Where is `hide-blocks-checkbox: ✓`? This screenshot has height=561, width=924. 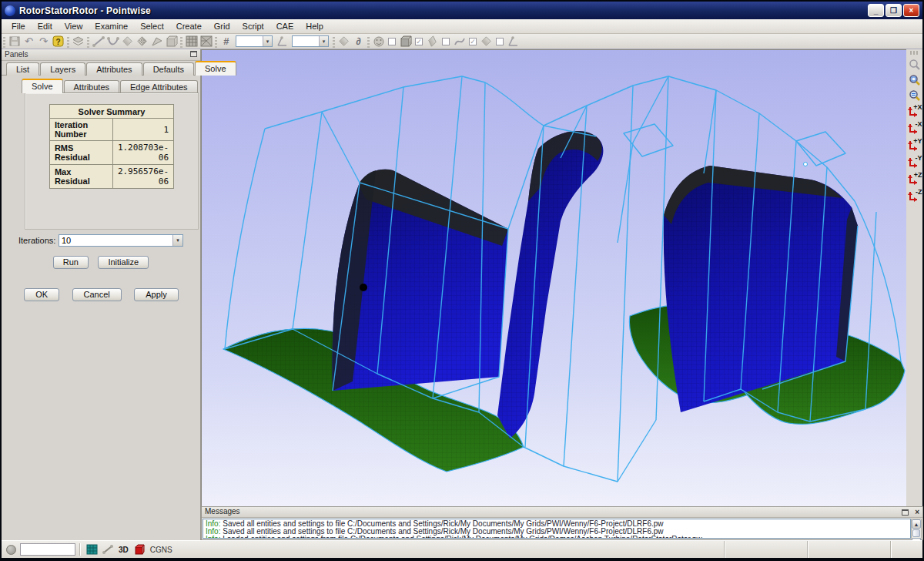 hide-blocks-checkbox: ✓ is located at coordinates (419, 42).